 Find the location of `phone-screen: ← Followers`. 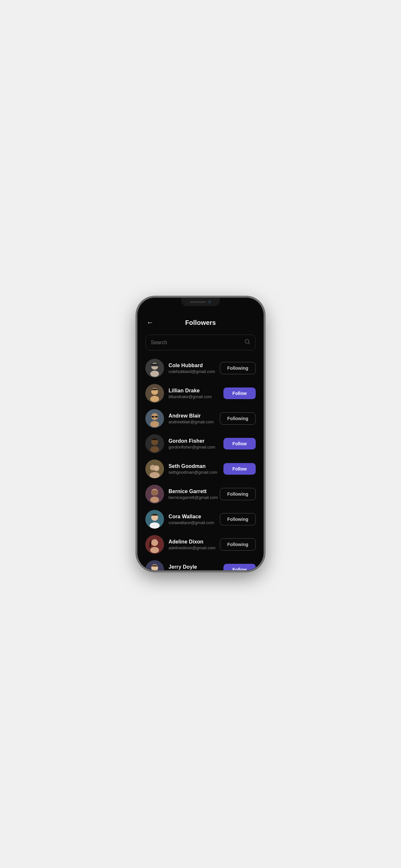

phone-screen: ← Followers is located at coordinates (201, 434).